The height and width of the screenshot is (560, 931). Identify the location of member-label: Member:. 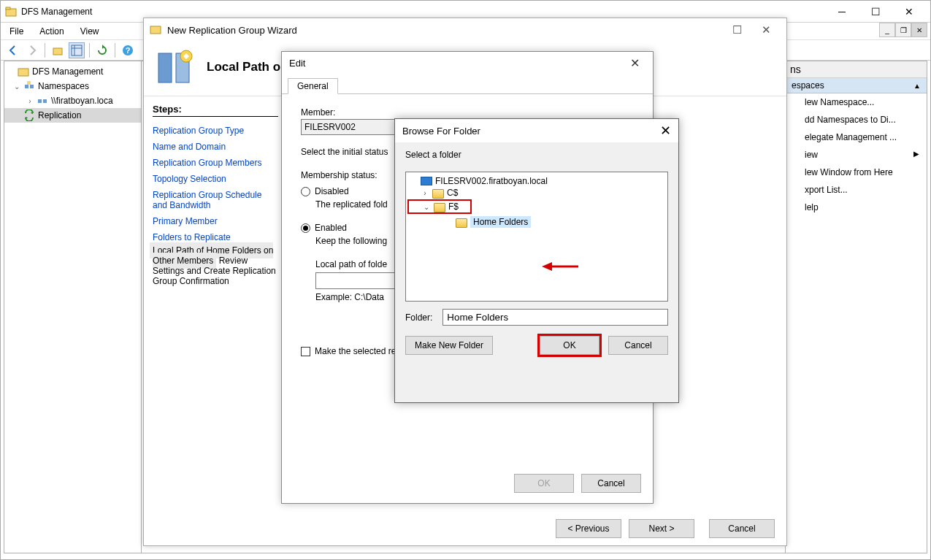
(467, 112).